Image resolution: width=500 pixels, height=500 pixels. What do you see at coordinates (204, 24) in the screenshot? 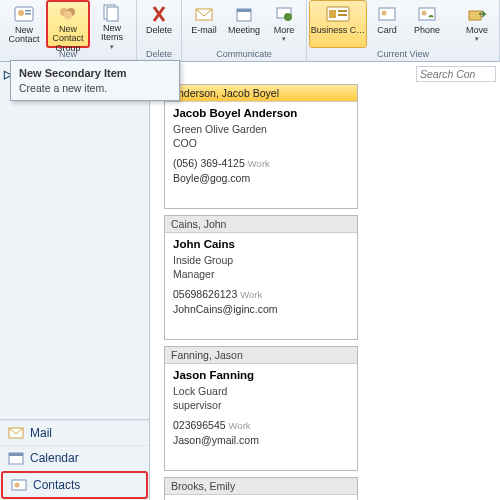
I see `email-button: E-mail` at bounding box center [204, 24].